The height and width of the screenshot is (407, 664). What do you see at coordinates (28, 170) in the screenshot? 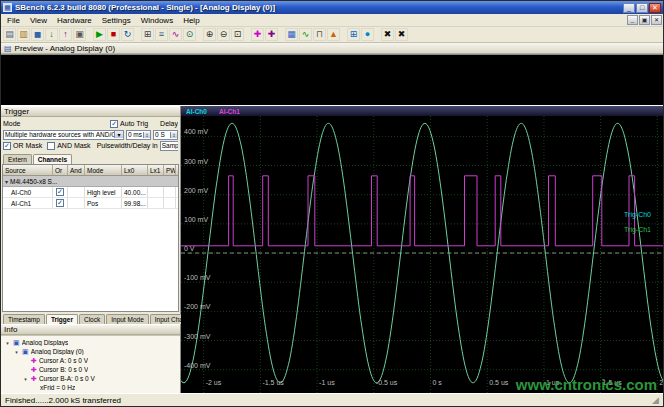
I see `column-header-source: Source` at bounding box center [28, 170].